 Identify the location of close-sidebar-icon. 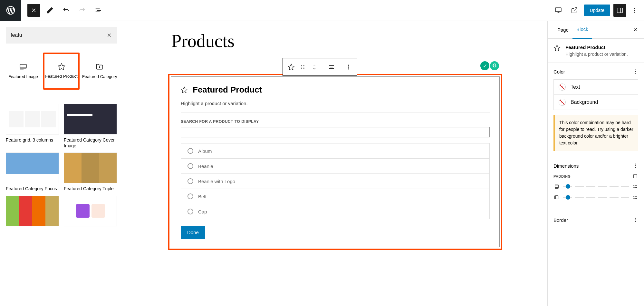
(635, 30).